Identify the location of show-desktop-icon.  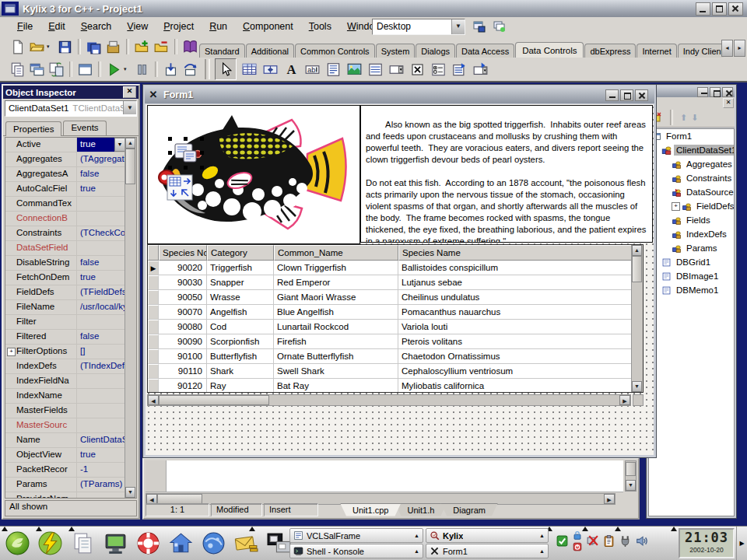
(115, 543).